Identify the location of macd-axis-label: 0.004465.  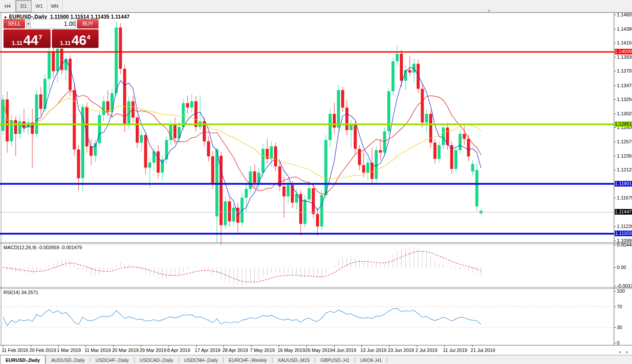
(624, 245).